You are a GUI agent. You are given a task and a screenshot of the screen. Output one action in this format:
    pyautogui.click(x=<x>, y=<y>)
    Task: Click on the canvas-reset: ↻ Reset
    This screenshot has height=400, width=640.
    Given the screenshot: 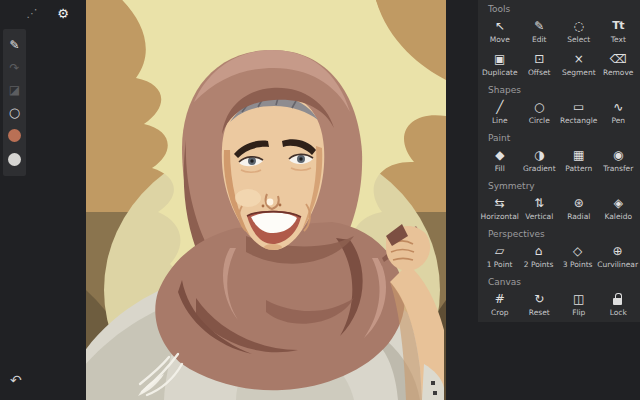 What is the action you would take?
    pyautogui.click(x=540, y=304)
    